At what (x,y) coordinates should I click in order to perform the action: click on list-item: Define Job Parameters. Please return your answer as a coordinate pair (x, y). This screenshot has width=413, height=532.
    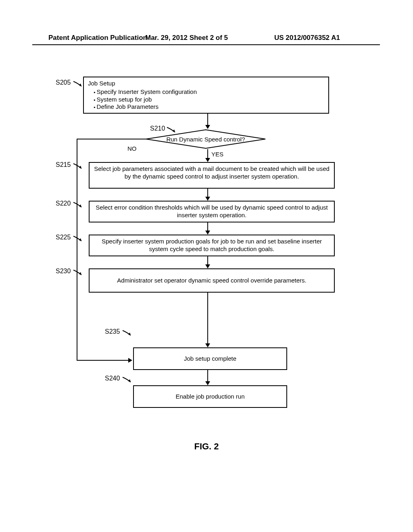
    Looking at the image, I should click on (209, 107).